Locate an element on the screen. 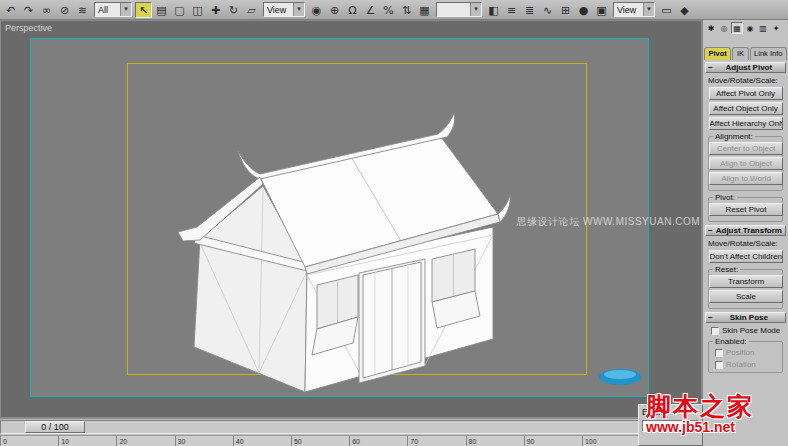 The image size is (788, 446). enabled-group: Enabled: Position Rotation is located at coordinates (746, 357).